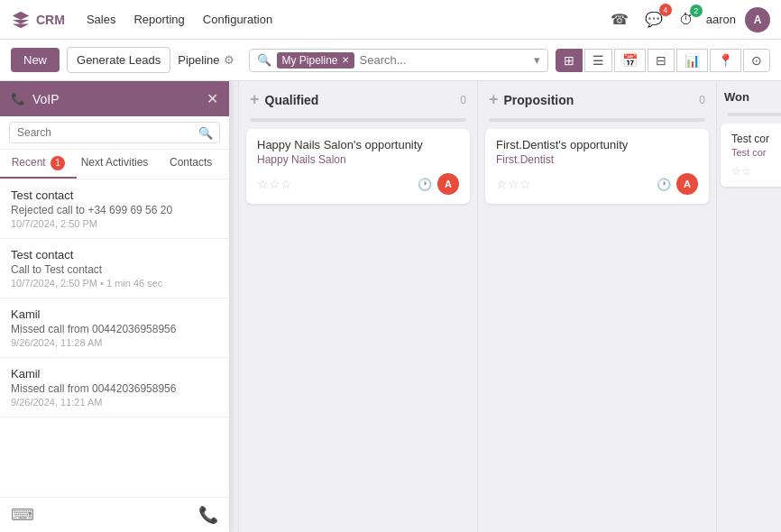 The width and height of the screenshot is (781, 532). What do you see at coordinates (115, 133) in the screenshot?
I see `voip-search-input` at bounding box center [115, 133].